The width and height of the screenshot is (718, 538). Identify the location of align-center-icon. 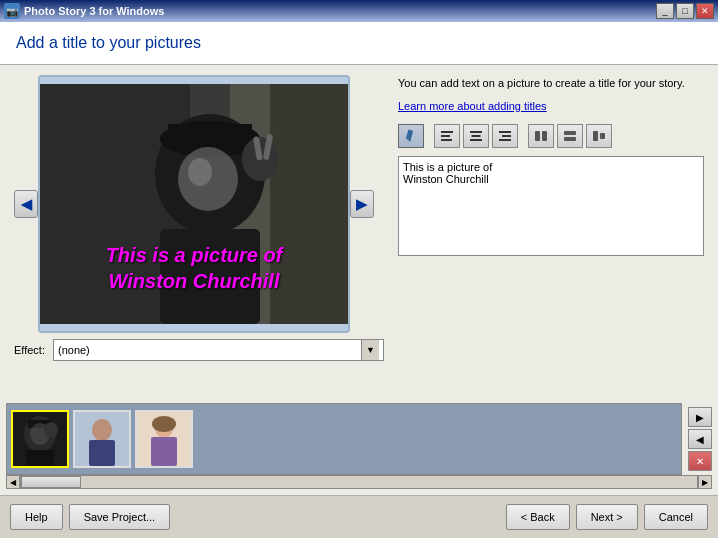
(476, 136).